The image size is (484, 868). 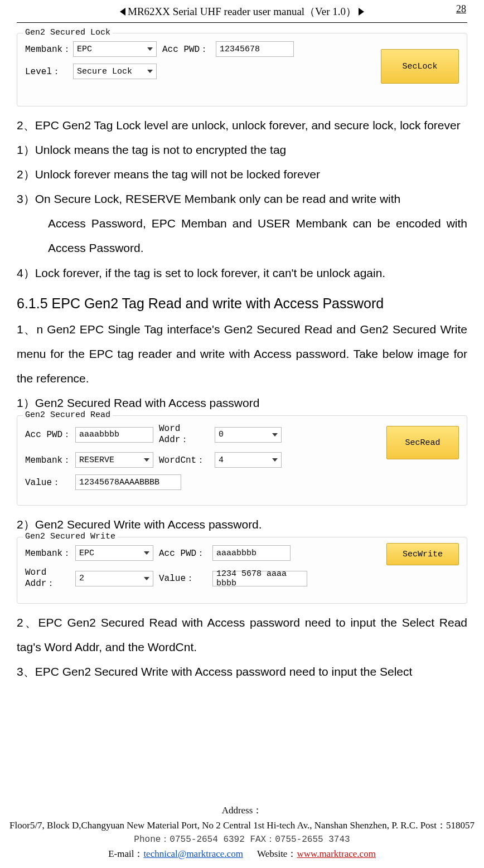 What do you see at coordinates (423, 443) in the screenshot?
I see `secread-button: SecRead` at bounding box center [423, 443].